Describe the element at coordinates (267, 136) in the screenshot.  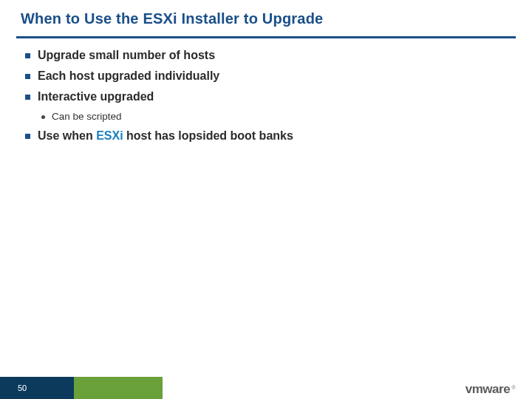
I see `bullet-level-1: Use when ESXi host has lopsided boot ban…` at that location.